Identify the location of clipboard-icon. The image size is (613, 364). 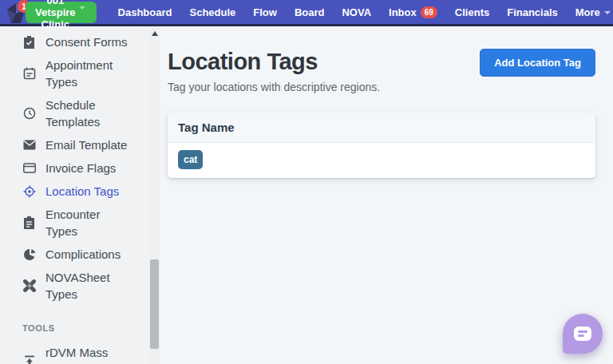
(29, 224).